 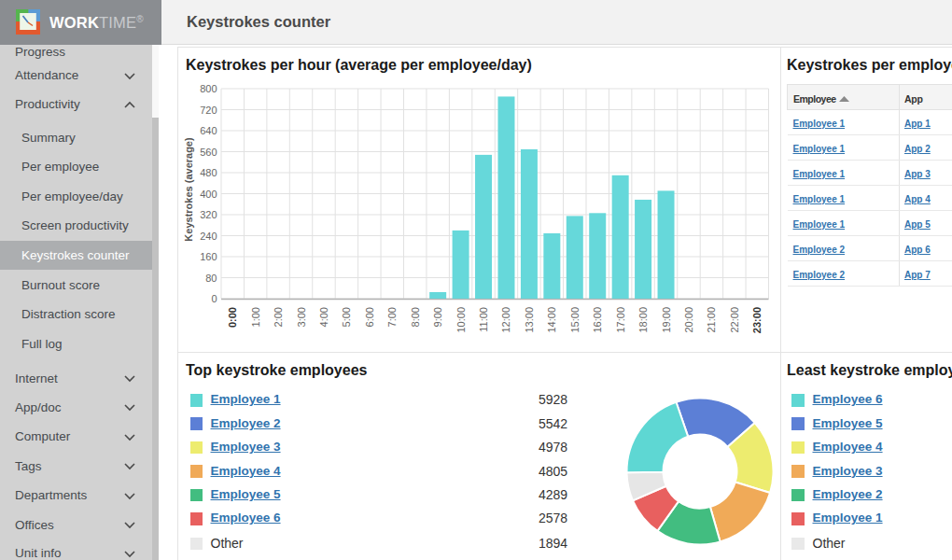 What do you see at coordinates (438, 317) in the screenshot?
I see `svg-text: 9:00` at bounding box center [438, 317].